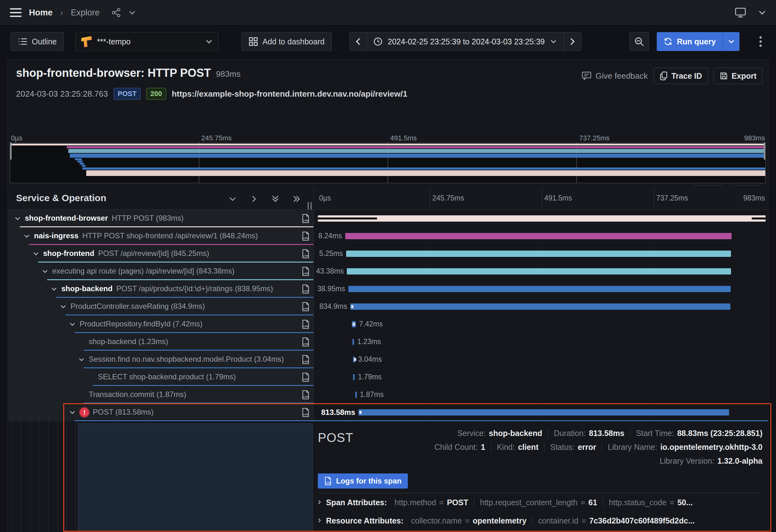  I want to click on span-duration-label: 1.79ms, so click(370, 377).